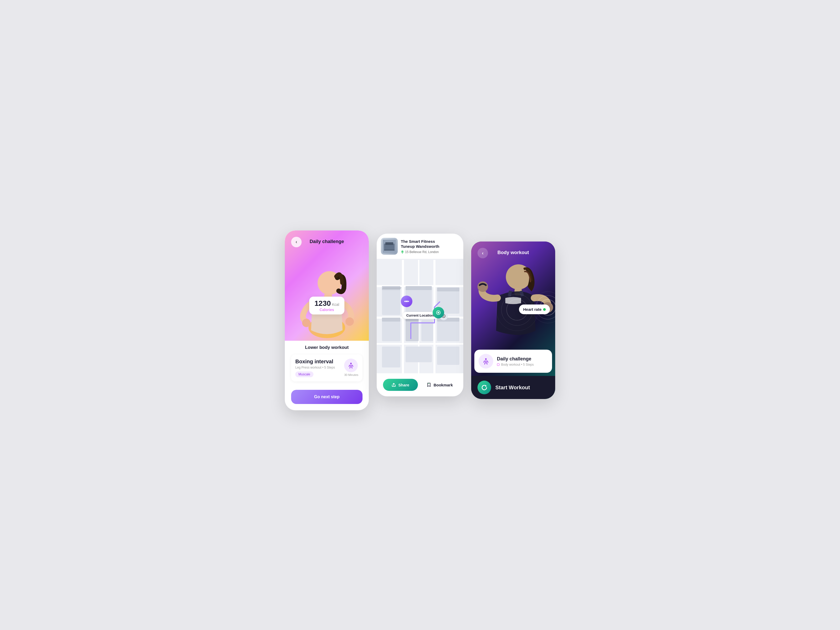 This screenshot has height=630, width=840. I want to click on gym-address: 15 Bellevue Rd, London, so click(420, 252).